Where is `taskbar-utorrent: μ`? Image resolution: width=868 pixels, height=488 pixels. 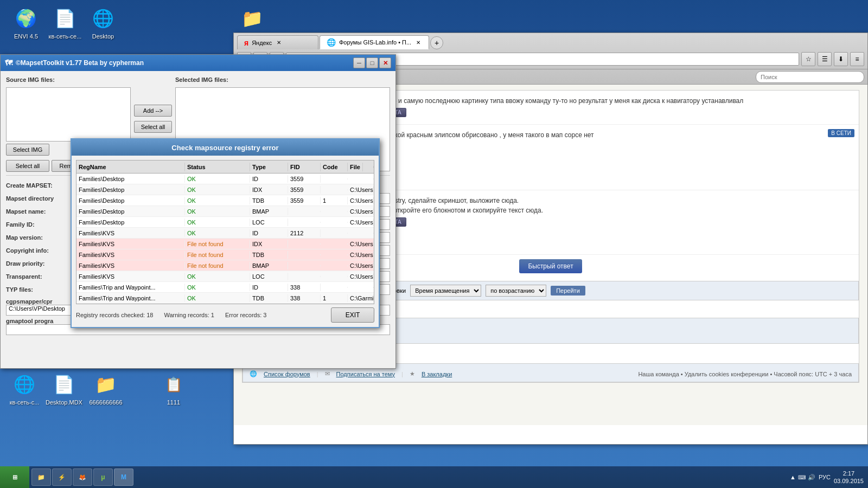
taskbar-utorrent: μ is located at coordinates (103, 477).